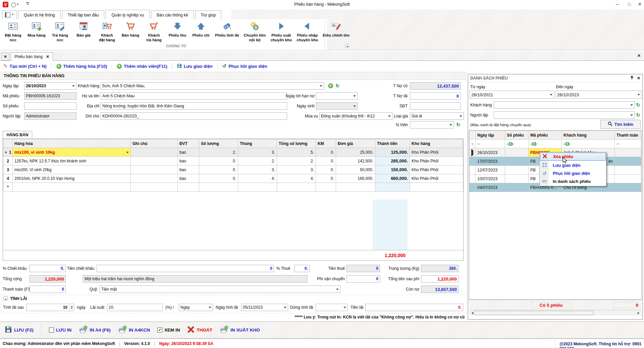 The image size is (644, 348). Describe the element at coordinates (134, 330) in the screenshot. I see `print-a4kcn-button: ? IN A4KCN` at that location.